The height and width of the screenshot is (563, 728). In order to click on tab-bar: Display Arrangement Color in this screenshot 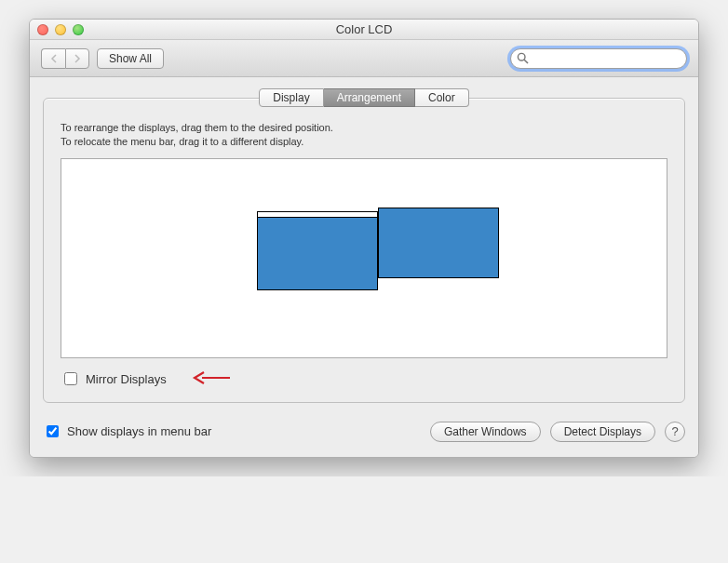, I will do `click(364, 98)`.